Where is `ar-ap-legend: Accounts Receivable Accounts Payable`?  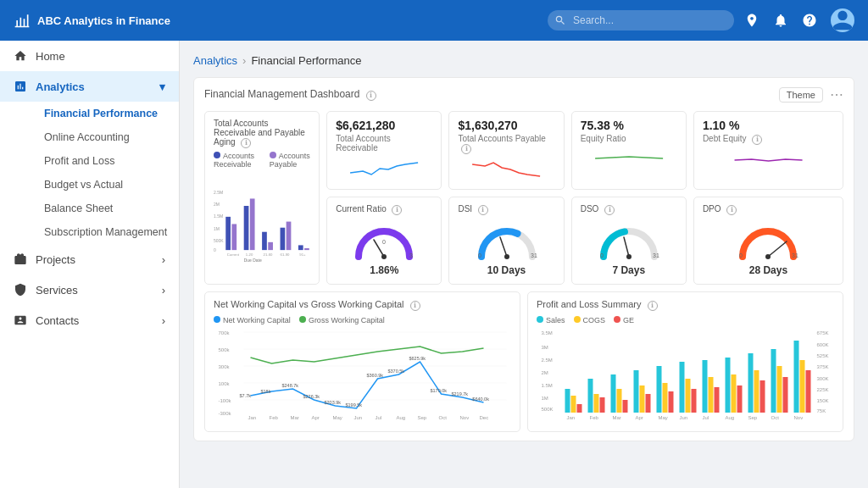
ar-ap-legend: Accounts Receivable Accounts Payable is located at coordinates (262, 160).